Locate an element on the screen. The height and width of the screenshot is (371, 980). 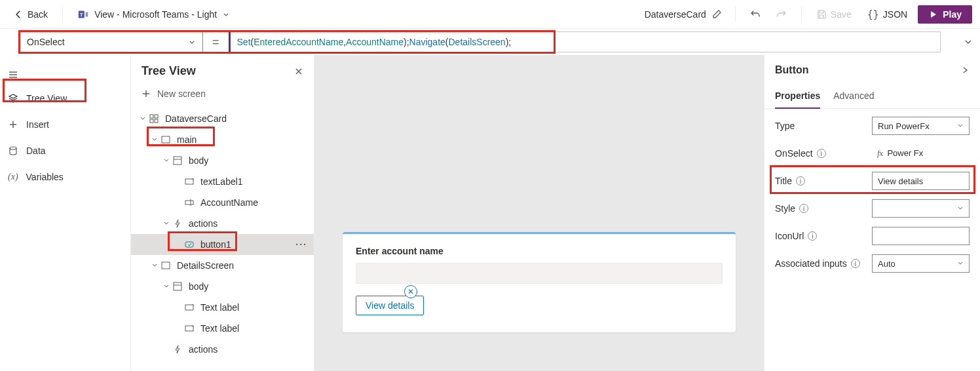
rail-label: Tree View is located at coordinates (47, 98).